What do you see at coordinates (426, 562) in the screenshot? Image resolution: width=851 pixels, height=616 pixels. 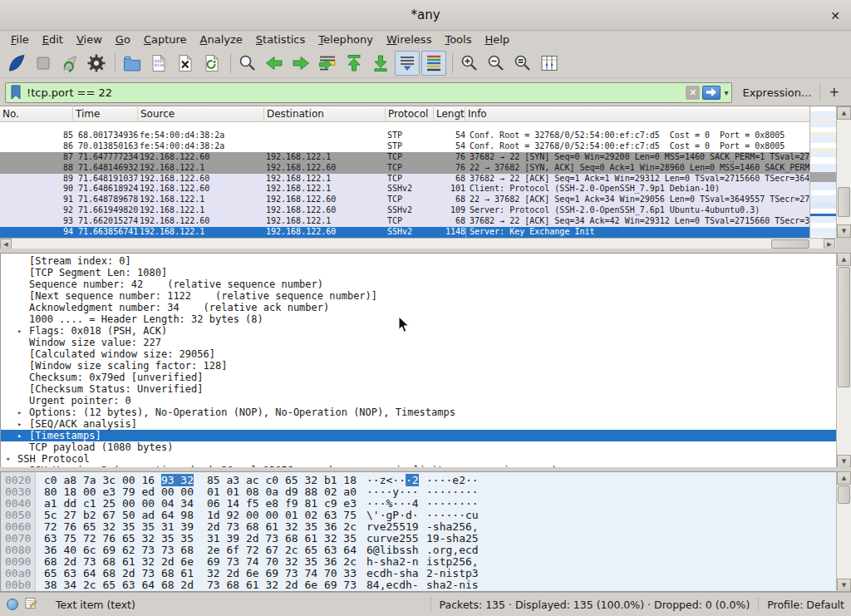 I see `hex-row-0090: 009068 2d 73 68 61 32 2d 6e69 73 74 70 3…` at bounding box center [426, 562].